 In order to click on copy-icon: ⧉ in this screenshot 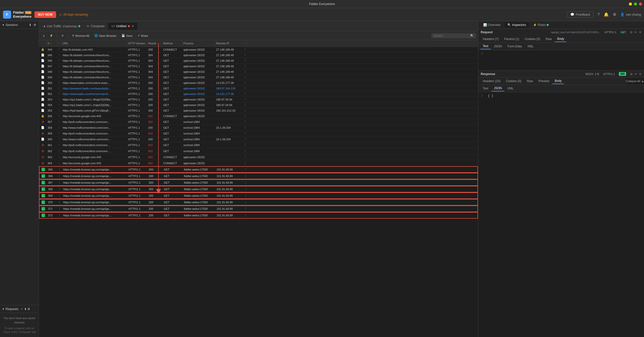, I will do `click(631, 32)`.